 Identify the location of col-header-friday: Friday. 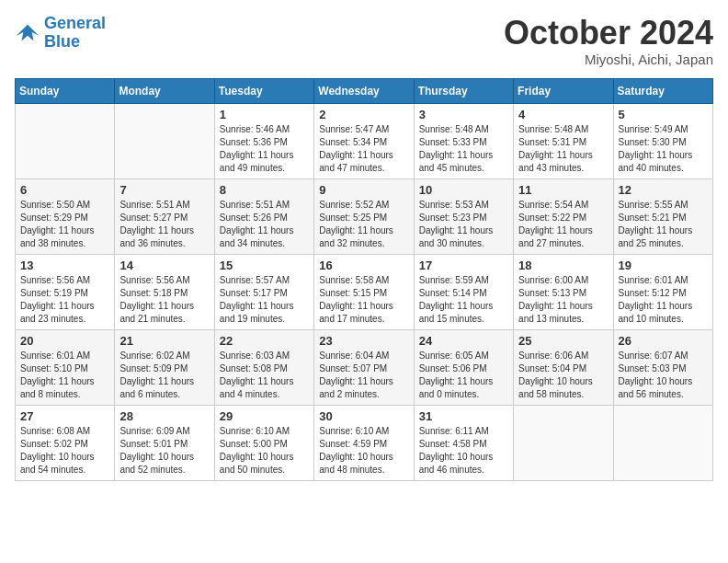
(563, 90).